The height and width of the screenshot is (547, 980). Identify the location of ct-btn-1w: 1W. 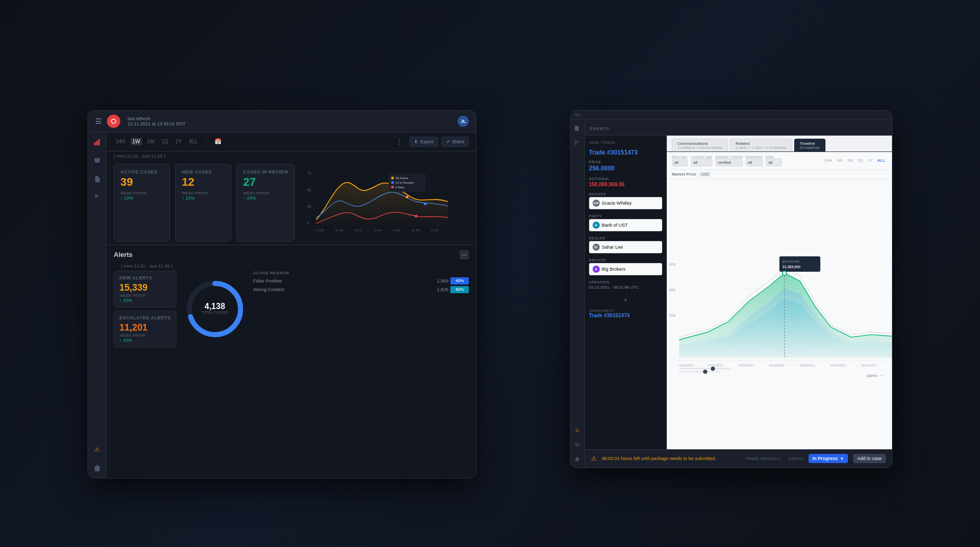
(840, 161).